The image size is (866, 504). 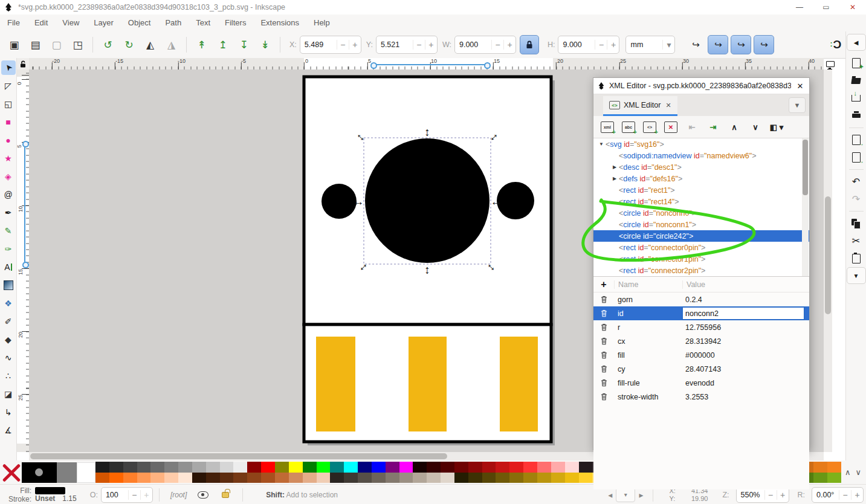 I want to click on x-increment: +, so click(x=355, y=45).